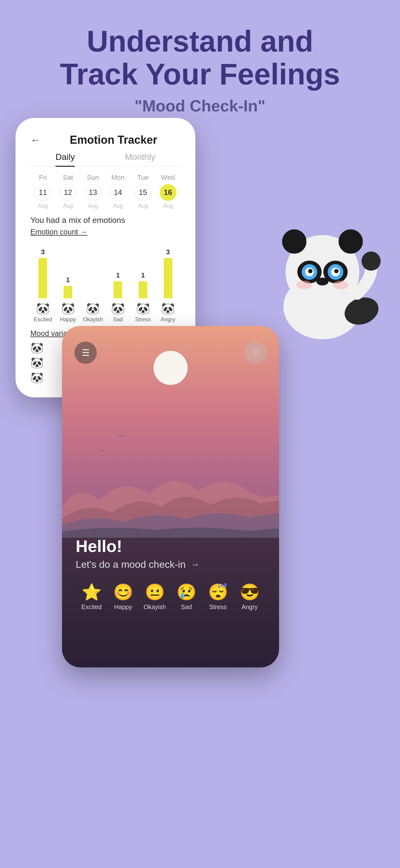 Image resolution: width=400 pixels, height=868 pixels. What do you see at coordinates (35, 140) in the screenshot?
I see `back-button: ←` at bounding box center [35, 140].